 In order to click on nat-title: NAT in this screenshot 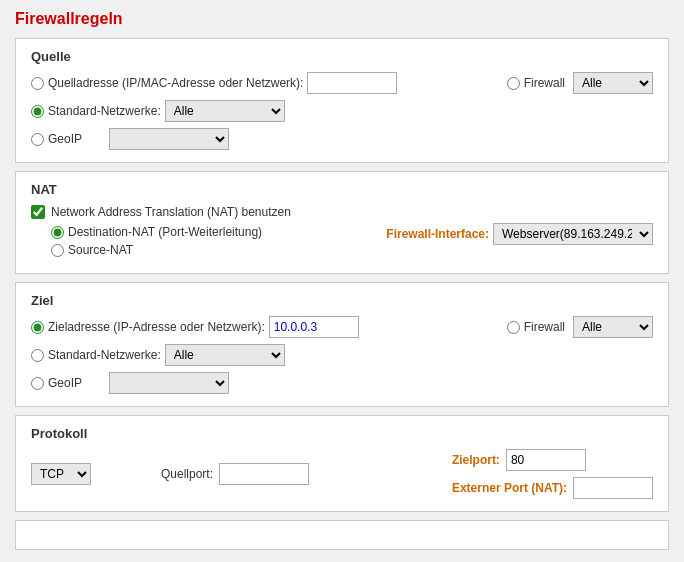, I will do `click(342, 190)`.